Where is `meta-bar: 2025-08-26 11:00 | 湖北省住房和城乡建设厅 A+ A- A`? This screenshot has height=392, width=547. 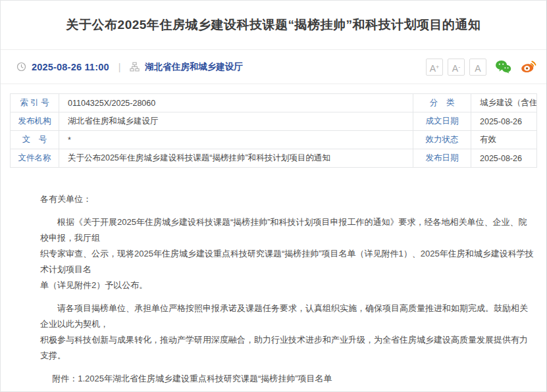
meta-bar: 2025-08-26 11:00 | 湖北省住房和城乡建设厅 A+ A- A is located at coordinates (274, 67).